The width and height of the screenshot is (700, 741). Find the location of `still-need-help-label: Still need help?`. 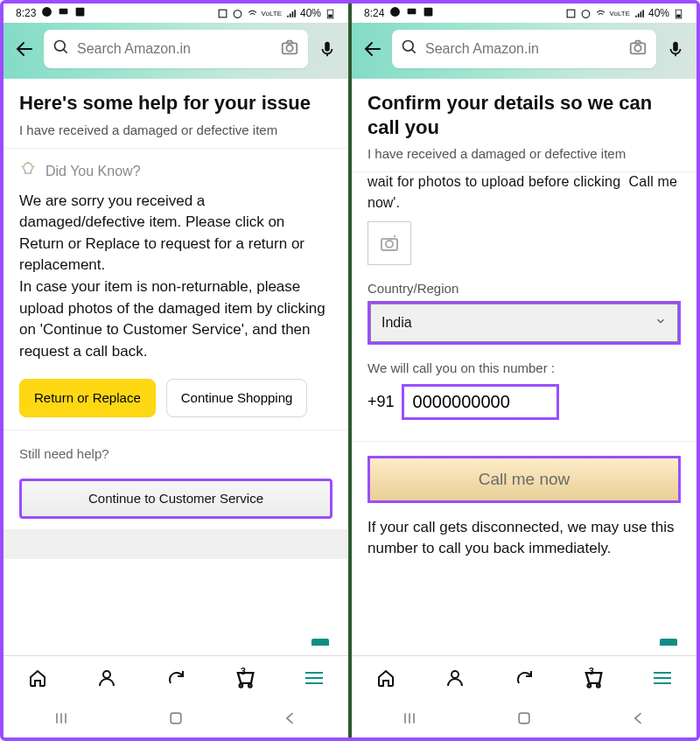

still-need-help-label: Still need help? is located at coordinates (176, 453).